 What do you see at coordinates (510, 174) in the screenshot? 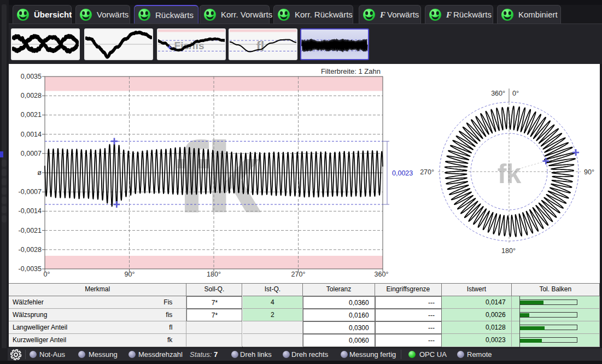
I see `svg-text: fk` at bounding box center [510, 174].